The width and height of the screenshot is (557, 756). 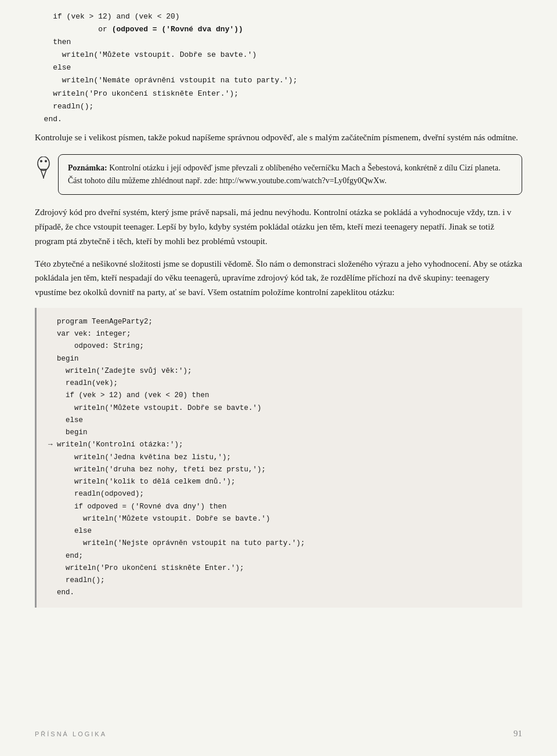 I want to click on note-text: Kontrolní otázku i její odpověď jsme pře…, so click(x=284, y=174).